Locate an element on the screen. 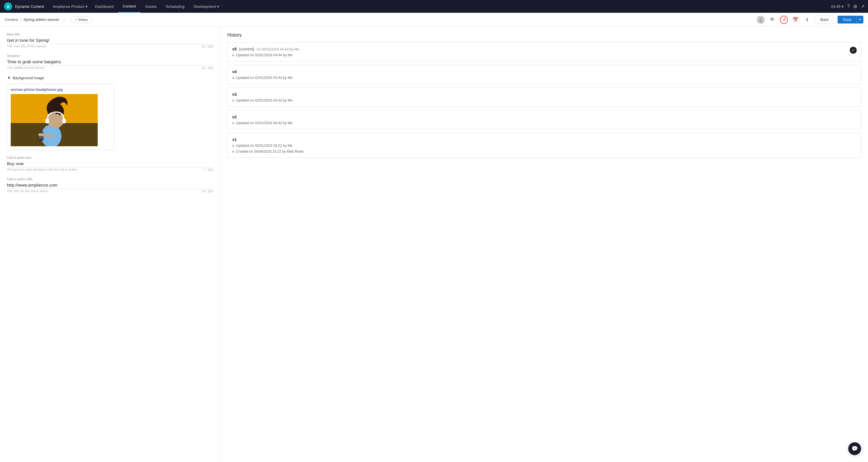 The width and height of the screenshot is (868, 462). cta-url-label: Call to action URL is located at coordinates (110, 179).